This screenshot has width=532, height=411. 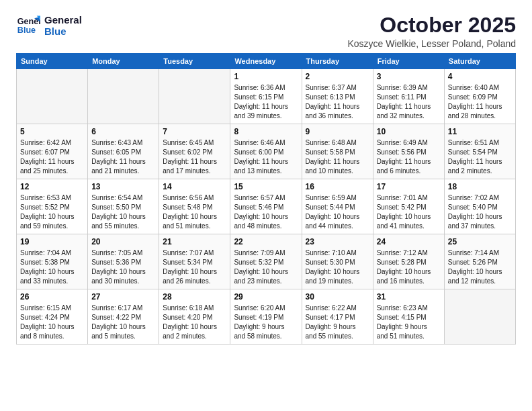 I want to click on weekday-header-sunday: Sunday, so click(x=52, y=62).